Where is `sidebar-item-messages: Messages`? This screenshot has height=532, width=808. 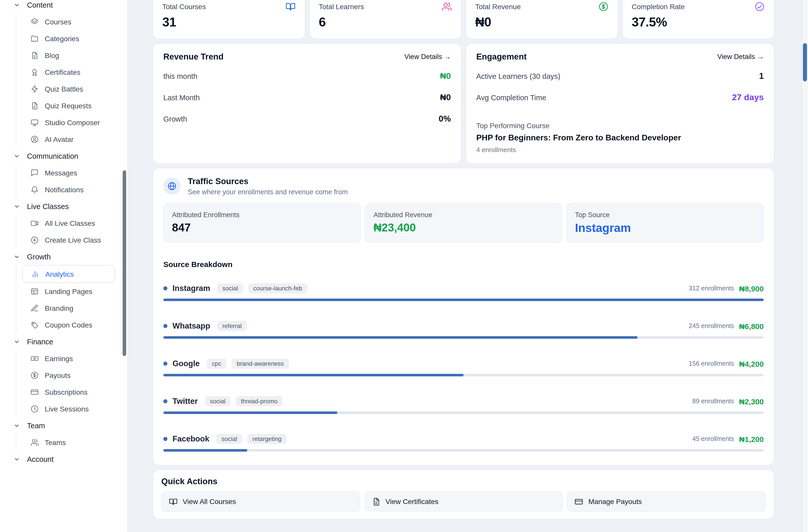
sidebar-item-messages: Messages is located at coordinates (66, 173).